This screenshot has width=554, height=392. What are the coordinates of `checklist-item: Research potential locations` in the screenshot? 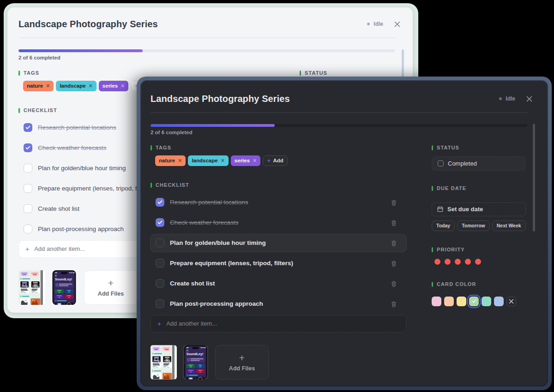 It's located at (278, 202).